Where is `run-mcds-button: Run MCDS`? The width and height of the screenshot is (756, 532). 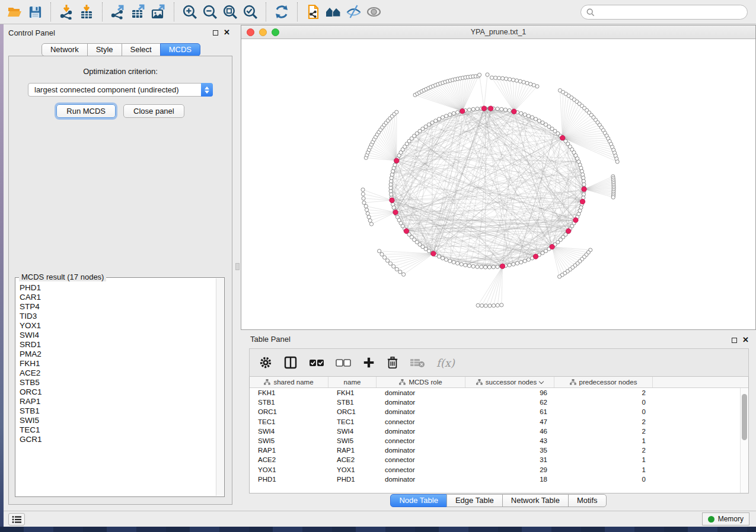
run-mcds-button: Run MCDS is located at coordinates (86, 111).